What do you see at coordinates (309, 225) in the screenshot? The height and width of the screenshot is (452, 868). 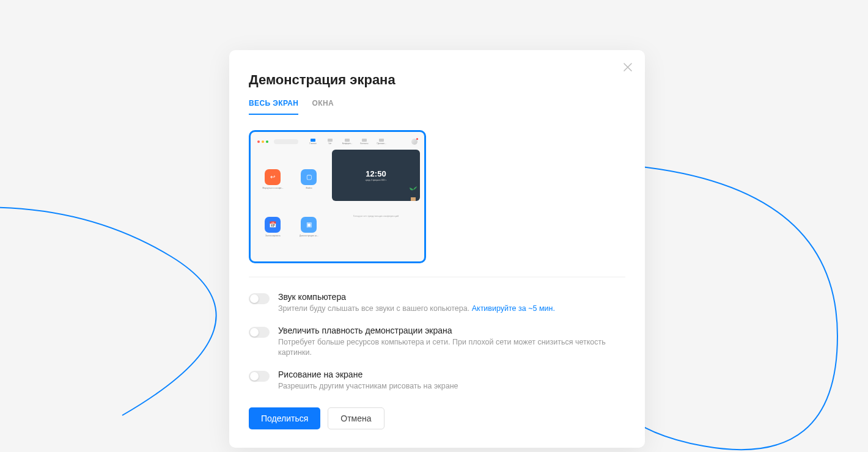 I see `demo-tile-icon: ▣` at bounding box center [309, 225].